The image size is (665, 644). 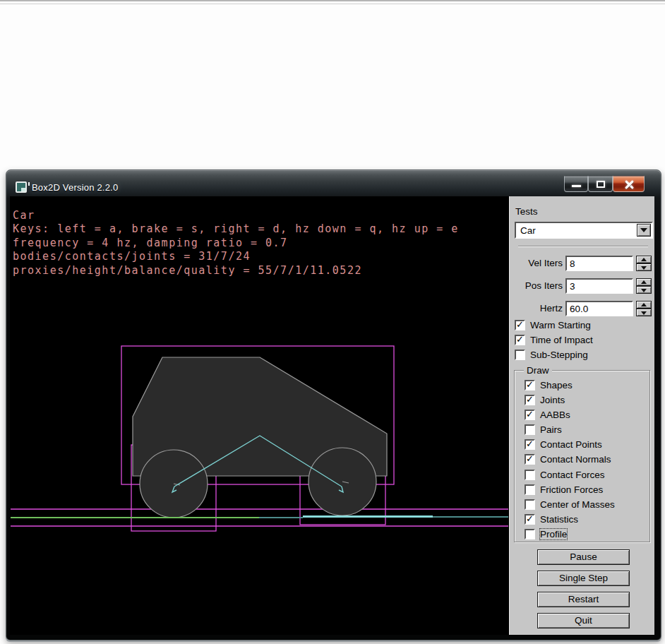 What do you see at coordinates (551, 429) in the screenshot?
I see `checkbox-label: Pairs` at bounding box center [551, 429].